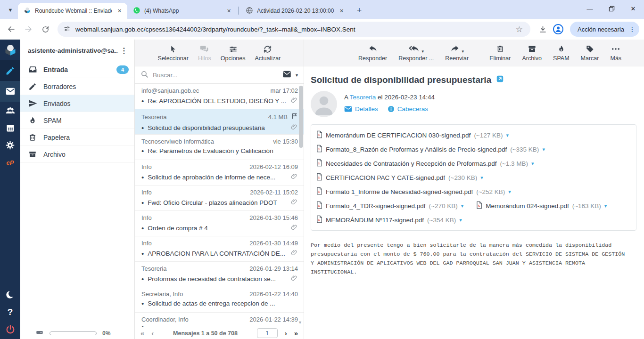  Describe the element at coordinates (419, 135) in the screenshot. I see `attachment: Memorándum DE CERTIFICACION 030-signed.p…` at that location.